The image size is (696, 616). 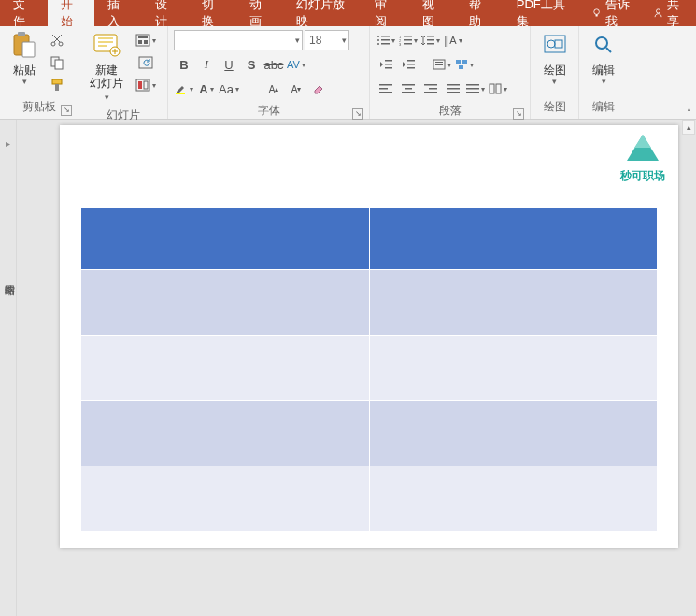 I want to click on tab-view: 视图, so click(x=433, y=13).